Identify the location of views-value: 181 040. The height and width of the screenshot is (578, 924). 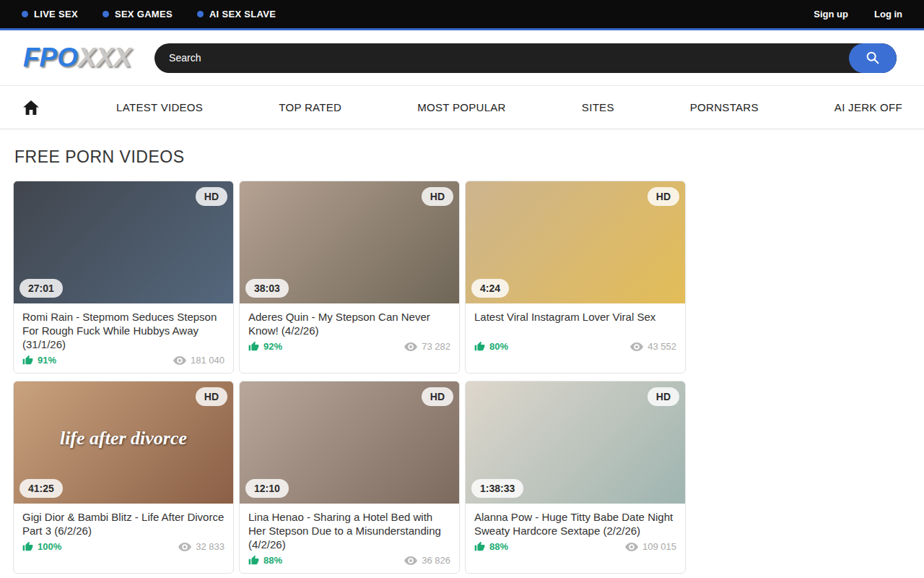
(208, 360).